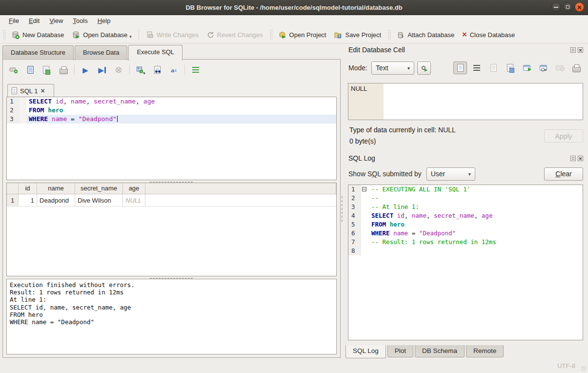  What do you see at coordinates (366, 352) in the screenshot?
I see `dock-tab-sql-log: SQL Log` at bounding box center [366, 352].